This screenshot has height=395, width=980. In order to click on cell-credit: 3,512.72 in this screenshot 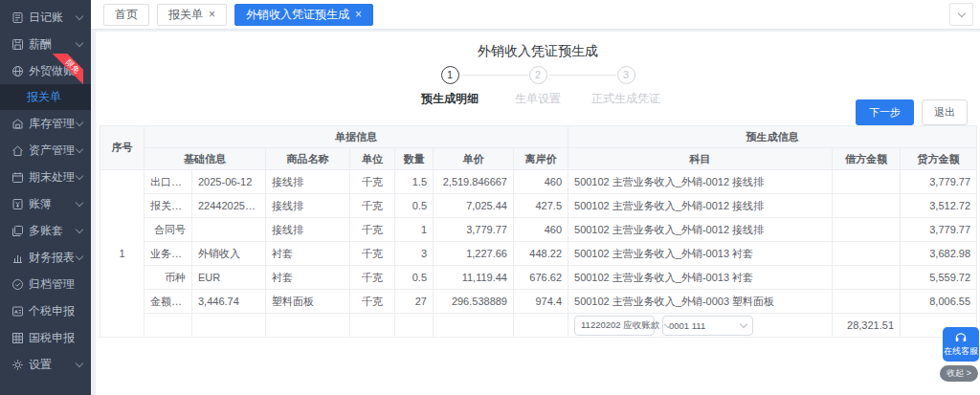, I will do `click(939, 207)`.